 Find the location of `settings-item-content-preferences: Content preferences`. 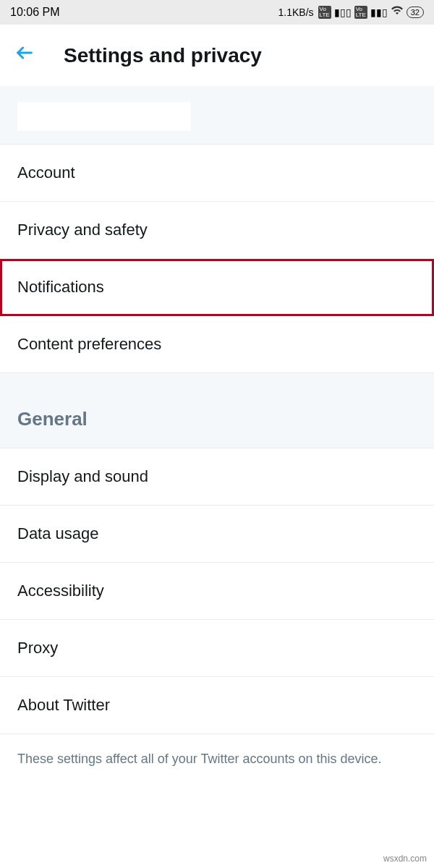

settings-item-content-preferences: Content preferences is located at coordinates (217, 344).